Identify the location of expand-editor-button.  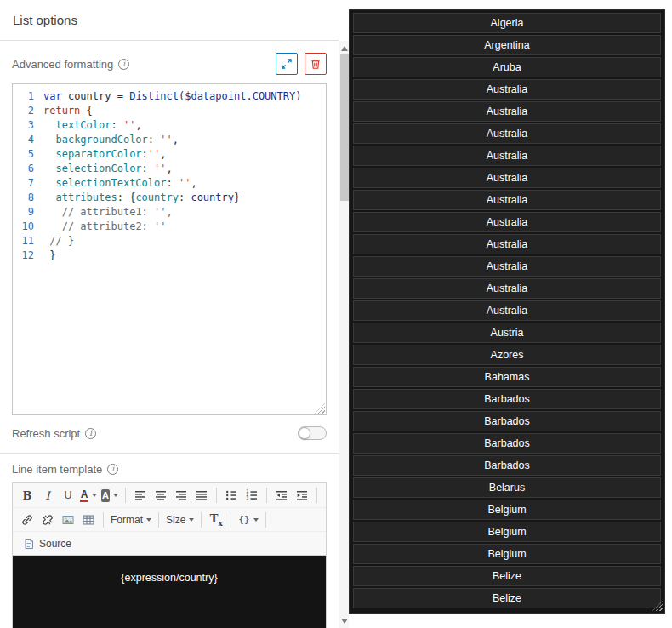
(287, 64).